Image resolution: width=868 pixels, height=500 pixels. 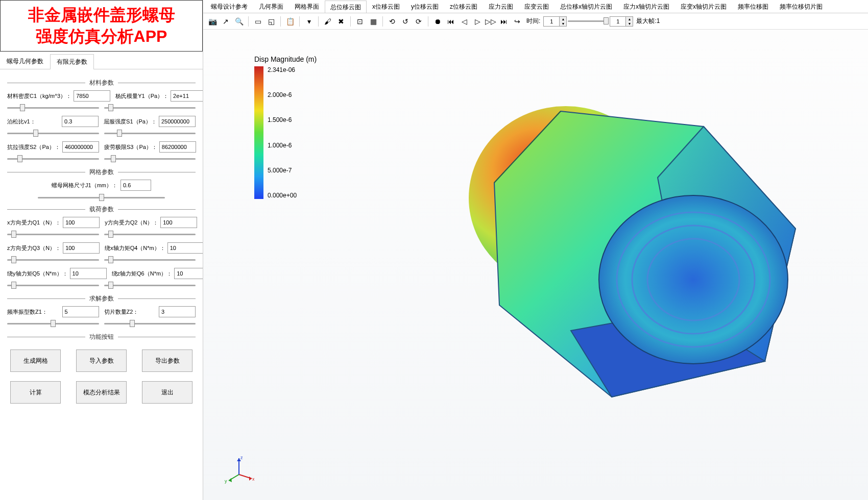 What do you see at coordinates (271, 6) in the screenshot?
I see `tab-geometry-view: 几何界面` at bounding box center [271, 6].